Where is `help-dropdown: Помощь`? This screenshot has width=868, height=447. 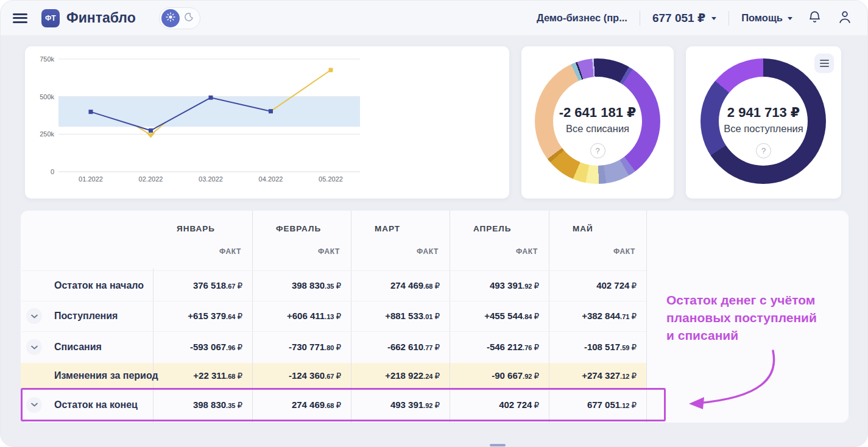 help-dropdown: Помощь is located at coordinates (767, 18).